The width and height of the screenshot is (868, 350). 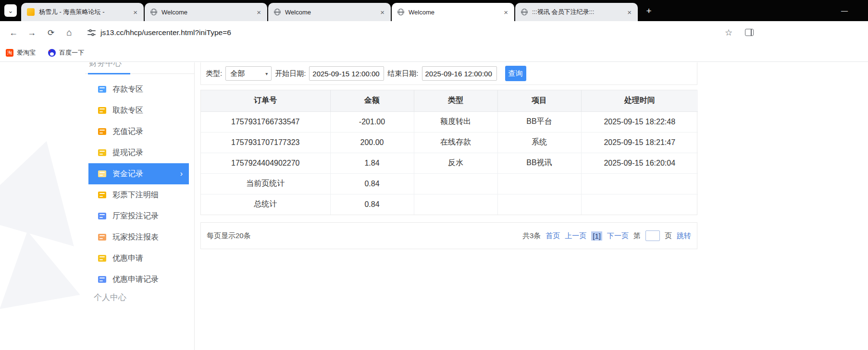 What do you see at coordinates (372, 101) in the screenshot?
I see `col-amount: 金额` at bounding box center [372, 101].